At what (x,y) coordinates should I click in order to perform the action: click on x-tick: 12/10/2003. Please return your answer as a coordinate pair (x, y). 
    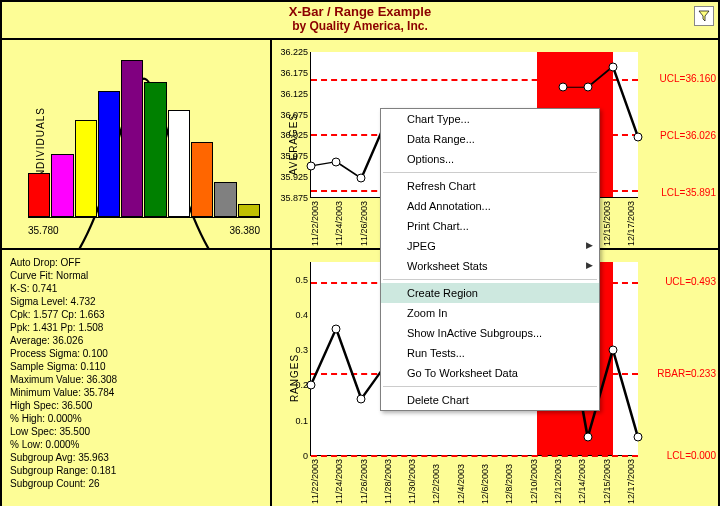
    Looking at the image, I should click on (535, 481).